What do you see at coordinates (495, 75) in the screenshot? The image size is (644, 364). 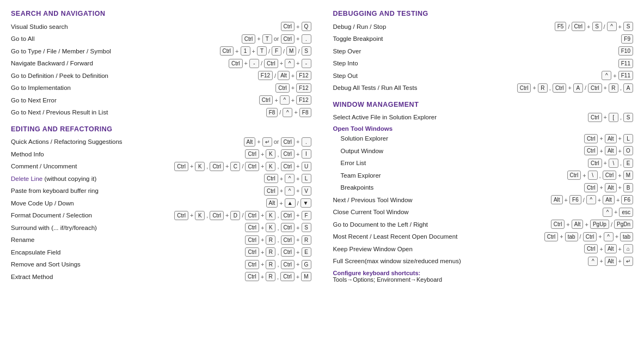 I see `keys-step-out: ^+F11` at bounding box center [495, 75].